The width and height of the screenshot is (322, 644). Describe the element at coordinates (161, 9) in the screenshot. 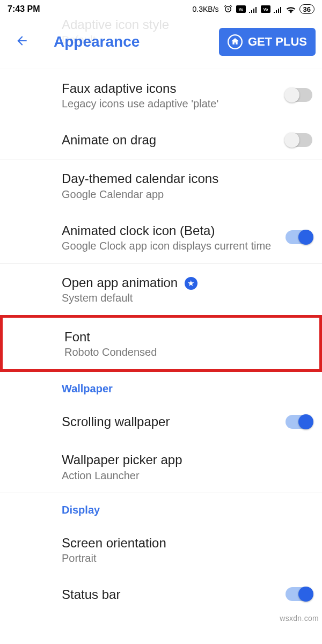

I see `status-bar: 7:43 PM 0.3KB/s Vo Vo 36` at that location.